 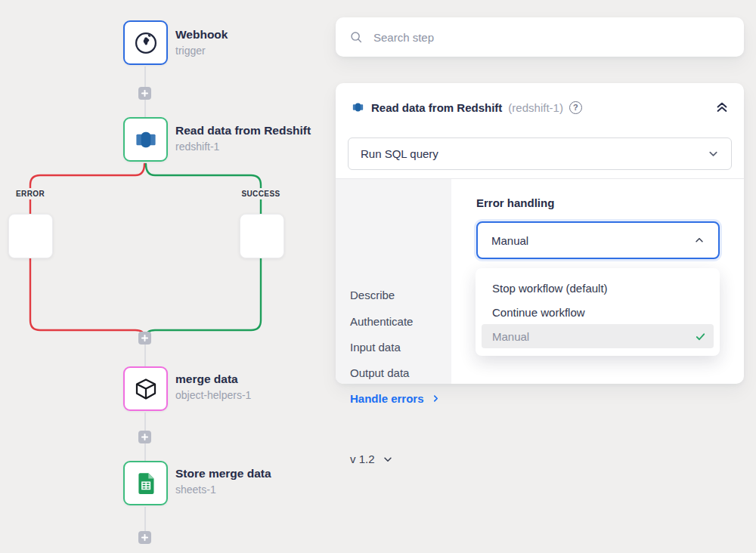 What do you see at coordinates (516, 202) in the screenshot?
I see `error-handling-label: Error handling` at bounding box center [516, 202].